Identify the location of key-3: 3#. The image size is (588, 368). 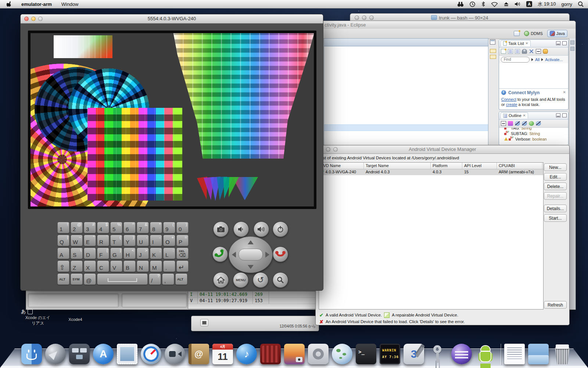
(90, 227).